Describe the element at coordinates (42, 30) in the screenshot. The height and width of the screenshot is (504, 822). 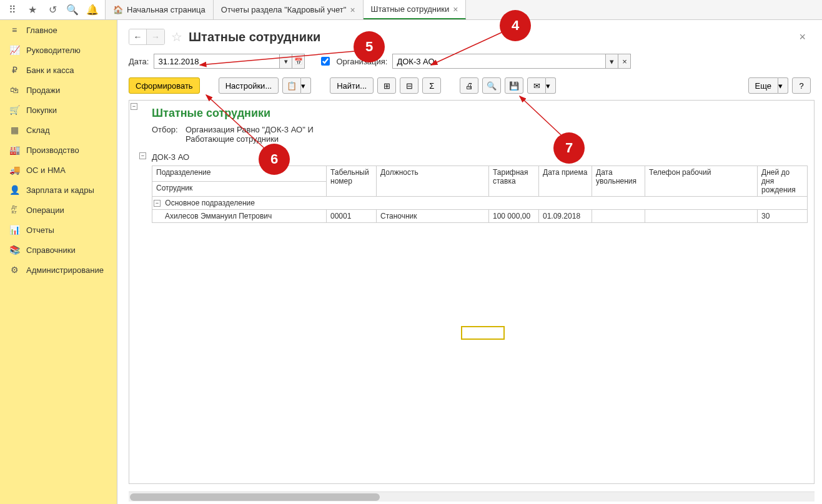
I see `sidebar-item-label: Главное` at that location.